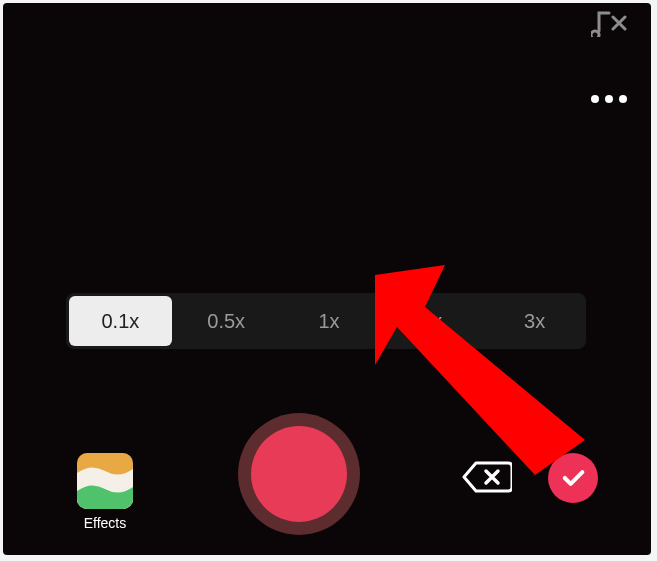 The height and width of the screenshot is (561, 657). What do you see at coordinates (609, 99) in the screenshot?
I see `more-menu-icon` at bounding box center [609, 99].